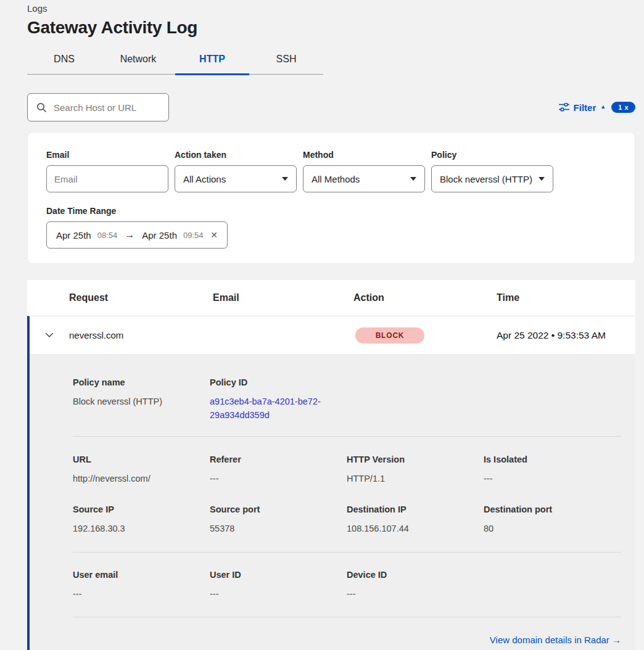  I want to click on is-isolated-label: Is Isolated, so click(553, 459).